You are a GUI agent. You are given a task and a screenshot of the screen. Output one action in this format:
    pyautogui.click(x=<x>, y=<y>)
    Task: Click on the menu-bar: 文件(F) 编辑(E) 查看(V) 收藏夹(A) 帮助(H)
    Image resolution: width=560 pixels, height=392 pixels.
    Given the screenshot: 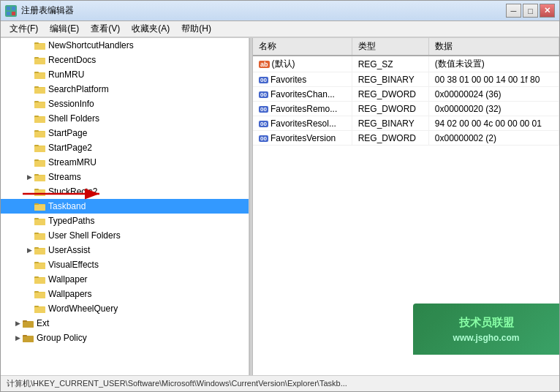 What is the action you would take?
    pyautogui.click(x=280, y=29)
    